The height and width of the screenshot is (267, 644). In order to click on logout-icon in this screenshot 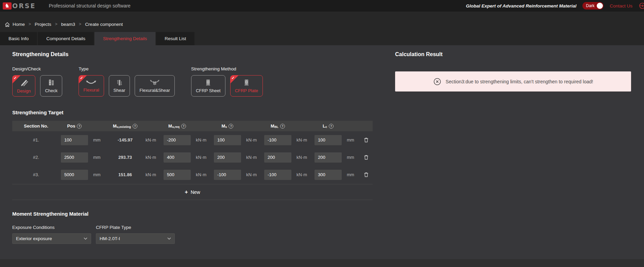, I will do `click(641, 6)`.